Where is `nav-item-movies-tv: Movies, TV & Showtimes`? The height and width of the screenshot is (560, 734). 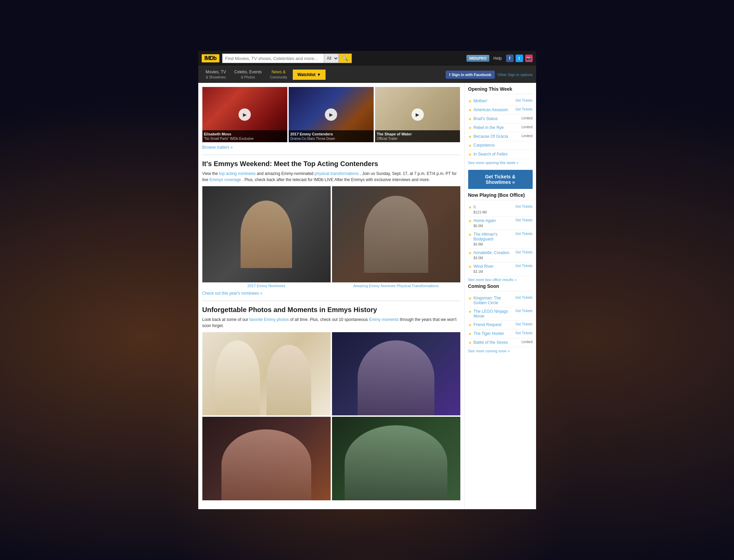 nav-item-movies-tv: Movies, TV & Showtimes is located at coordinates (216, 74).